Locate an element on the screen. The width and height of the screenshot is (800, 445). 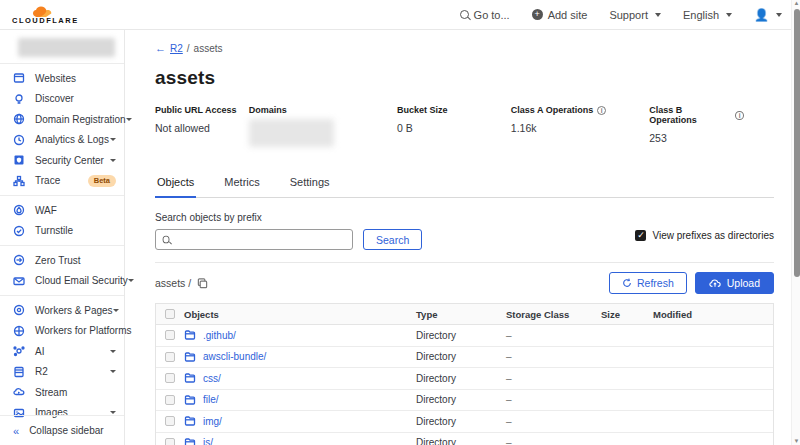
sidebar-item-ai: AI is located at coordinates (62, 352).